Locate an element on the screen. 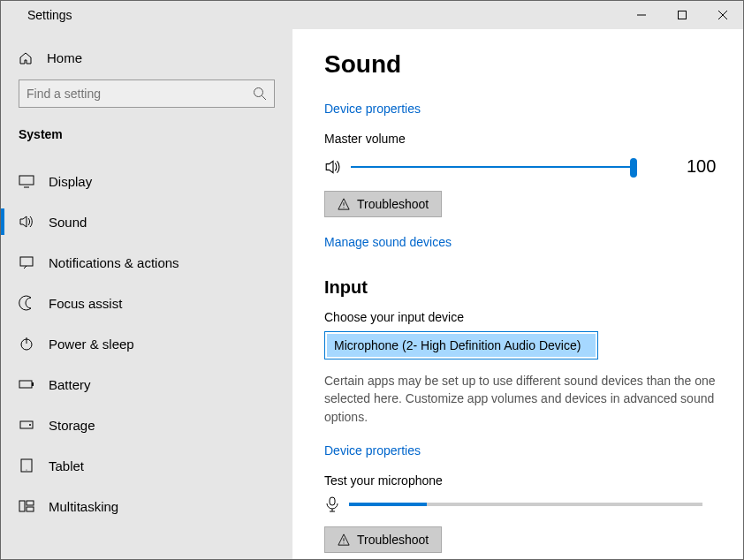 The image size is (744, 560). sidebar-item-focus-assist: Focus assist is located at coordinates (147, 303).